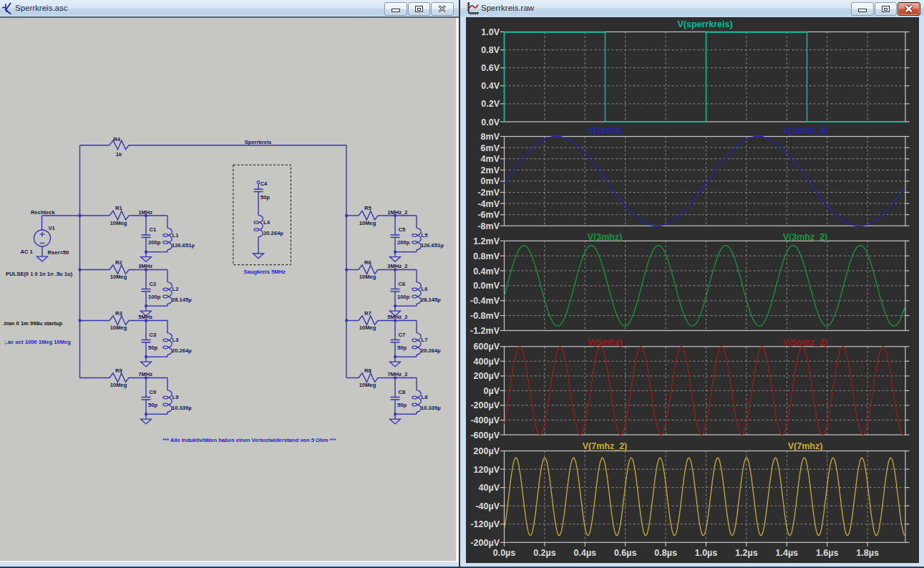  I want to click on svg-text: C2, so click(153, 284).